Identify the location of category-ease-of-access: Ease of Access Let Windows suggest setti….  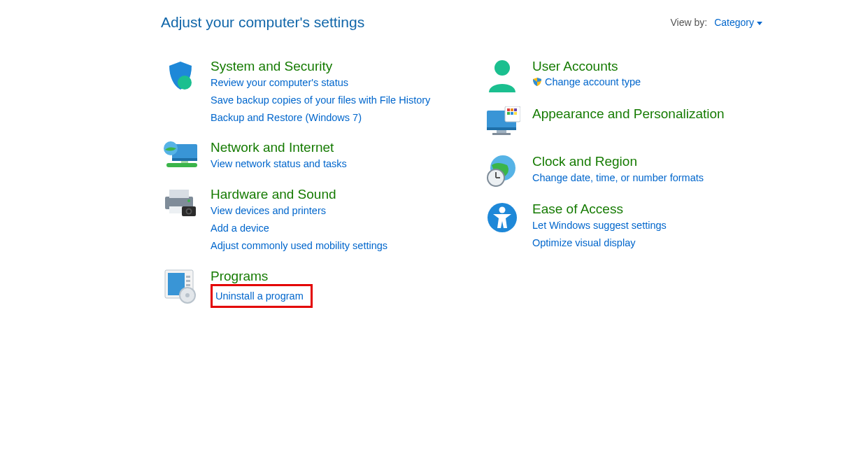
(622, 227).